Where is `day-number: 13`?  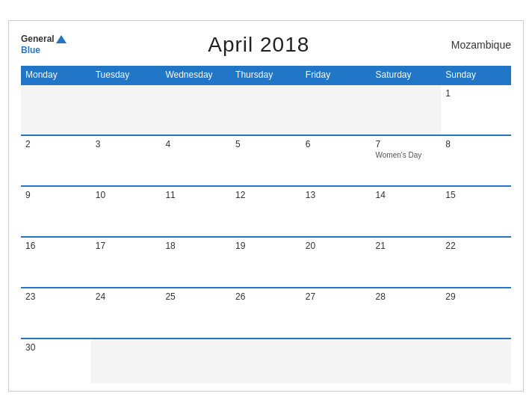 day-number: 13 is located at coordinates (336, 195).